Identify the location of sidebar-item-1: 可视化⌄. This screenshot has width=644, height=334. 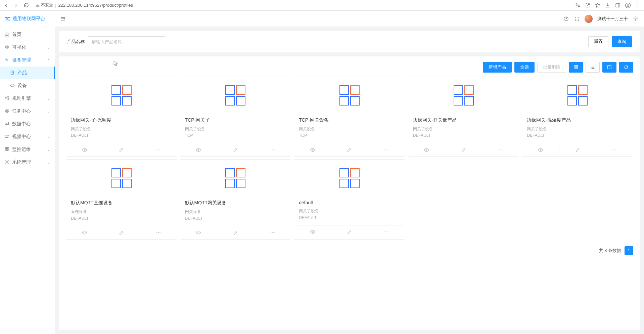
(28, 47).